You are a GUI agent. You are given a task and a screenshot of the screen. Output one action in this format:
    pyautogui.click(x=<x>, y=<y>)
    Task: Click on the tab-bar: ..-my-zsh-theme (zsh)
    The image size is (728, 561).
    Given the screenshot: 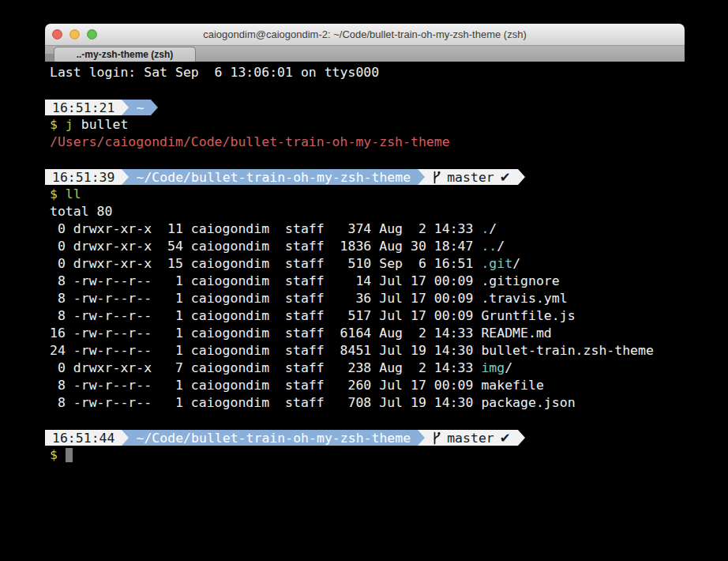 What is the action you would take?
    pyautogui.click(x=365, y=54)
    